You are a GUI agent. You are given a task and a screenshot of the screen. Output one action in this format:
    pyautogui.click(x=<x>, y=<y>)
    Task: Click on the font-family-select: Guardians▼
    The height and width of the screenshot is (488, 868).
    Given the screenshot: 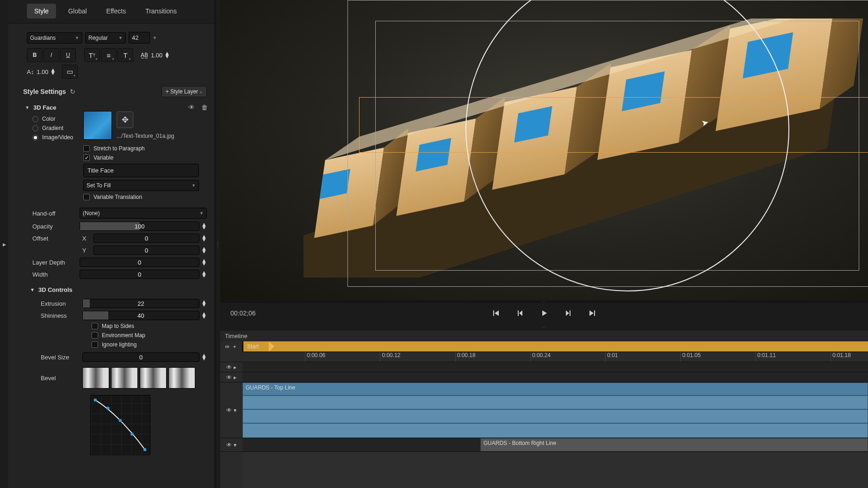 What is the action you would take?
    pyautogui.click(x=55, y=38)
    